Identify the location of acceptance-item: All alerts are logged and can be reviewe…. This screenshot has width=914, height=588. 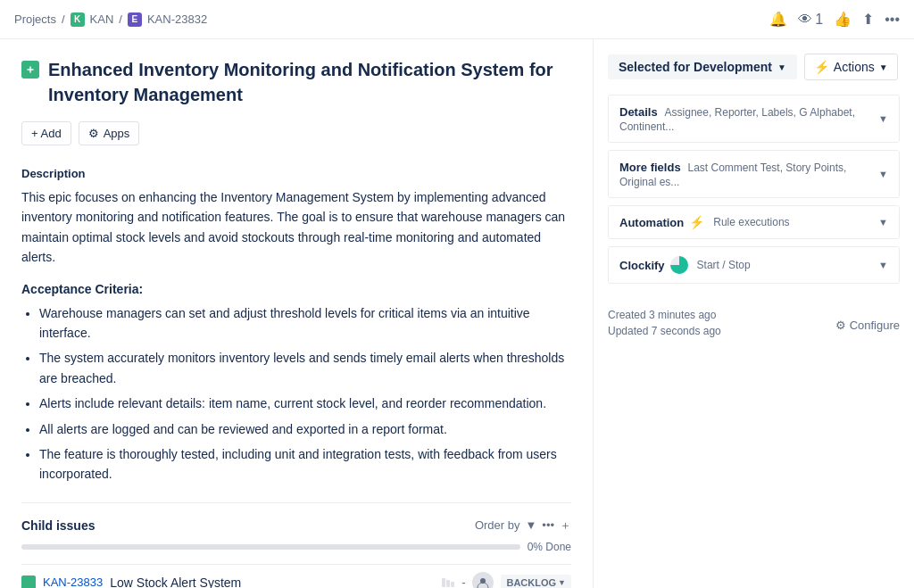
(305, 429).